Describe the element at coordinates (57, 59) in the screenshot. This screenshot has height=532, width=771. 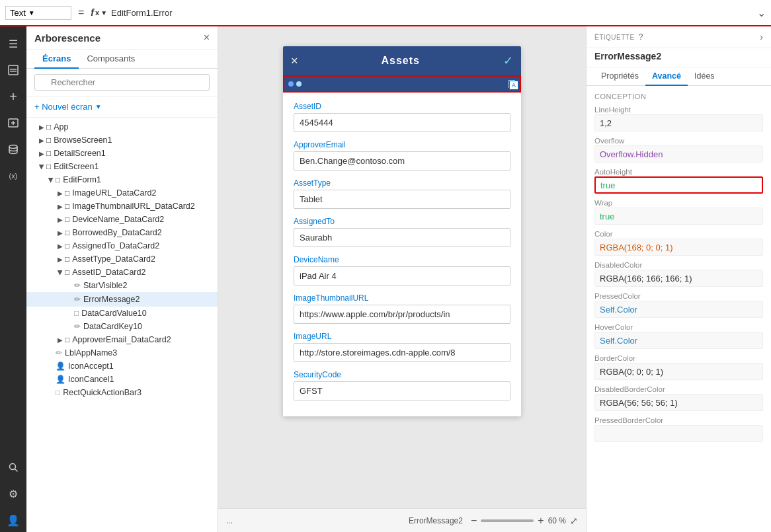
I see `tab-screens: Écrans` at that location.